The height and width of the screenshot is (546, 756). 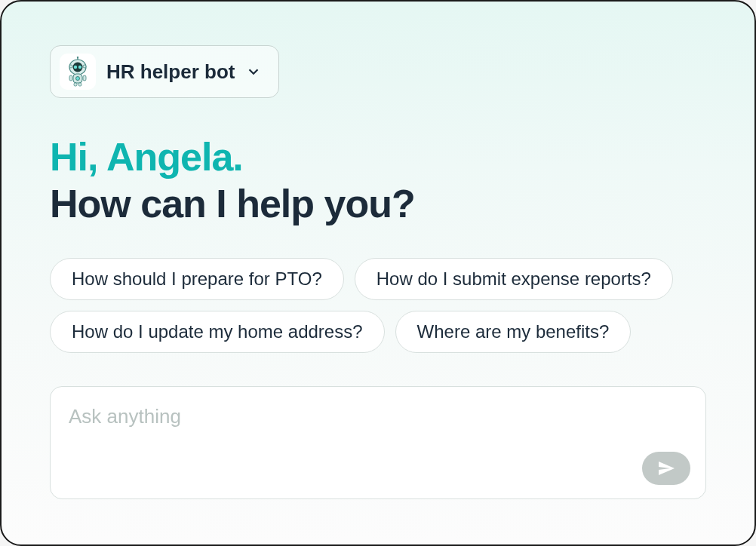 I want to click on suggestion-chip-expense: How do I submit expense reports?, so click(x=514, y=279).